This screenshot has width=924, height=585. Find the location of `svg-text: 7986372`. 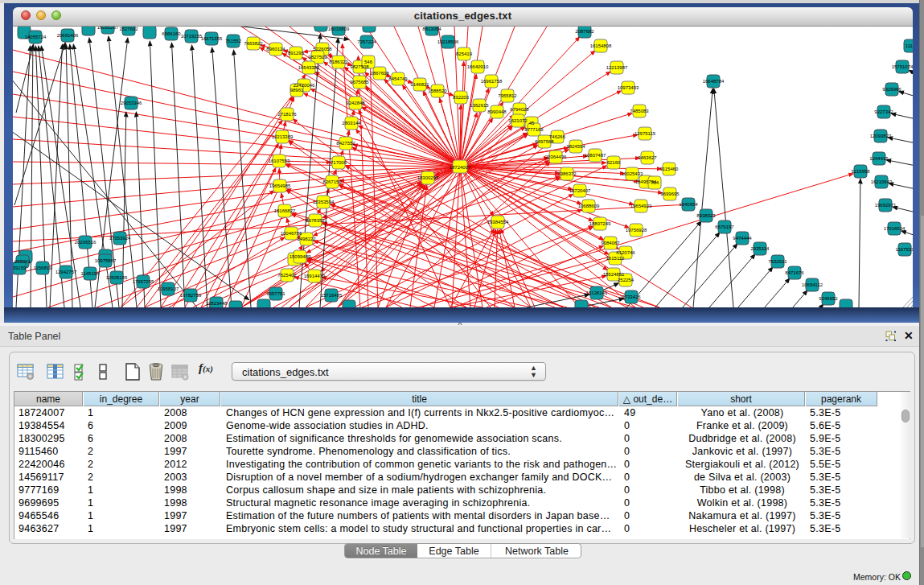

svg-text: 7986372 is located at coordinates (567, 174).